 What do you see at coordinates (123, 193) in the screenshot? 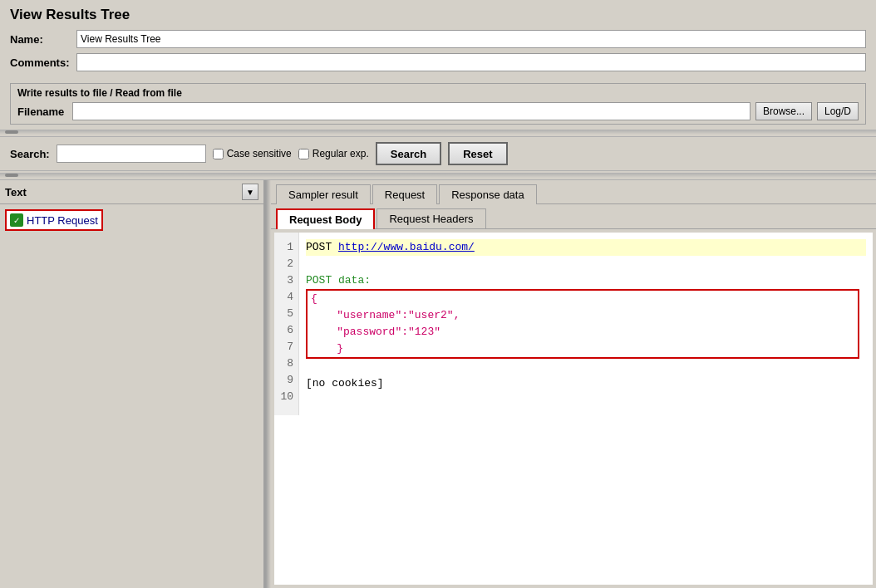
I see `text-label: Text` at bounding box center [123, 193].